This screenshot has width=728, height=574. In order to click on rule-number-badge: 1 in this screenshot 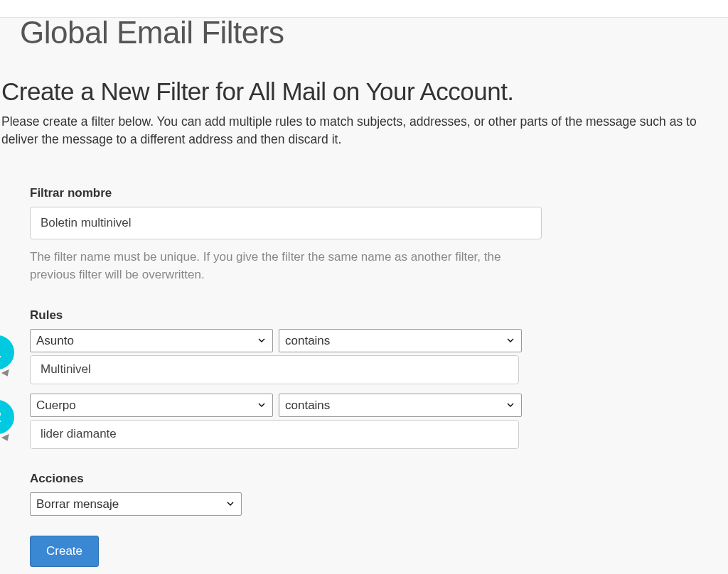, I will do `click(7, 352)`.